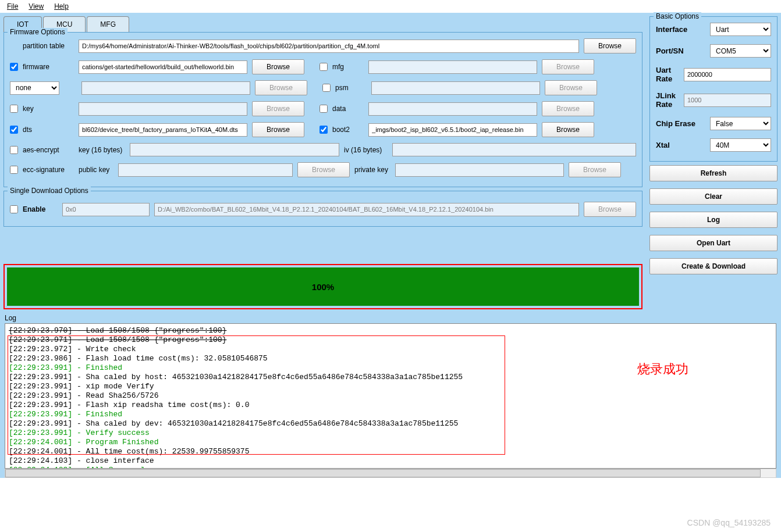 The image size is (781, 532). Describe the element at coordinates (740, 123) in the screenshot. I see `chip-erase-select: False` at that location.